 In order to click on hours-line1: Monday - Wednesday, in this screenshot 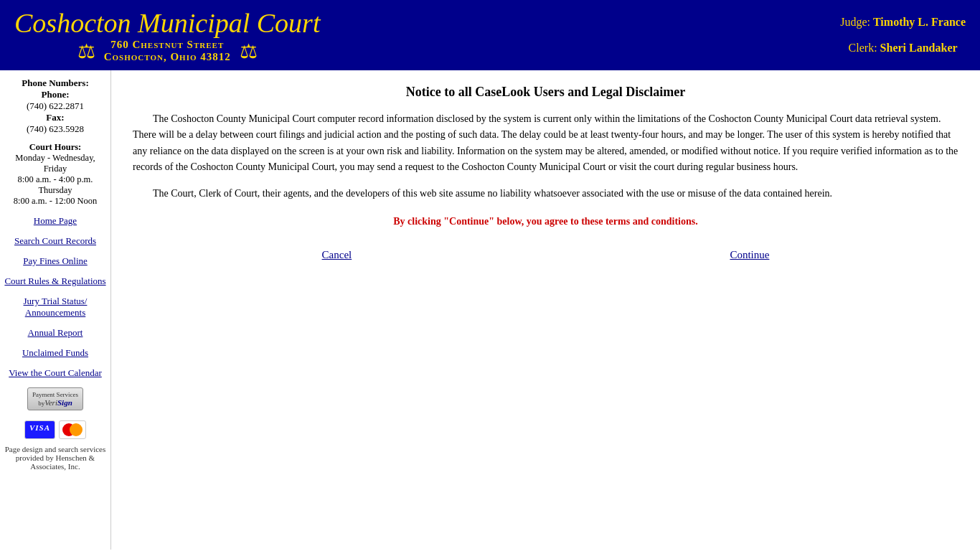, I will do `click(55, 158)`.